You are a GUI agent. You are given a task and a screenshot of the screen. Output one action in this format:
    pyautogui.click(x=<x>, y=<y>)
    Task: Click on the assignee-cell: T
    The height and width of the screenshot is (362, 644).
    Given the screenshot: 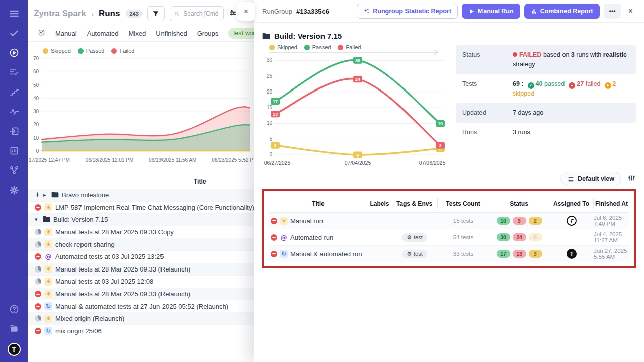 What is the action you would take?
    pyautogui.click(x=572, y=254)
    